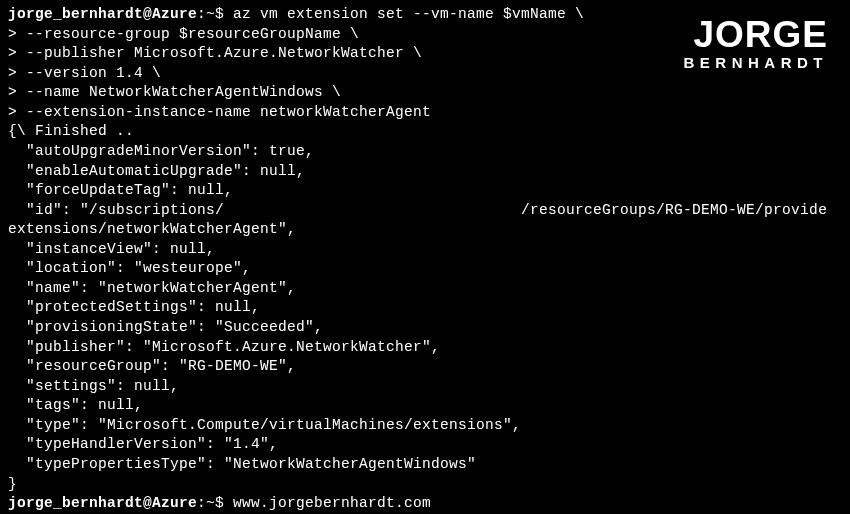 The image size is (850, 514). What do you see at coordinates (264, 425) in the screenshot?
I see `output-line: "type": "Microsoft.Compute/virtualMachin…` at bounding box center [264, 425].